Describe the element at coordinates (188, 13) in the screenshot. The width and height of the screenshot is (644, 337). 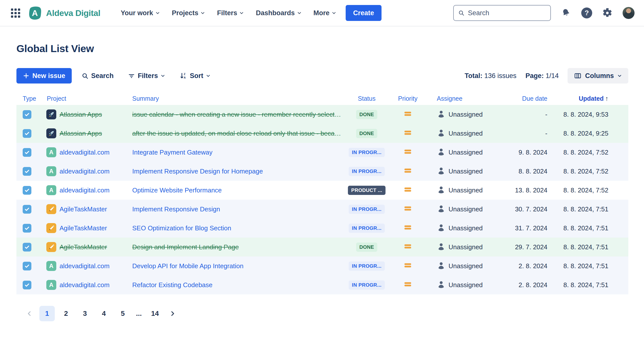
I see `nav-projects: Projects` at that location.